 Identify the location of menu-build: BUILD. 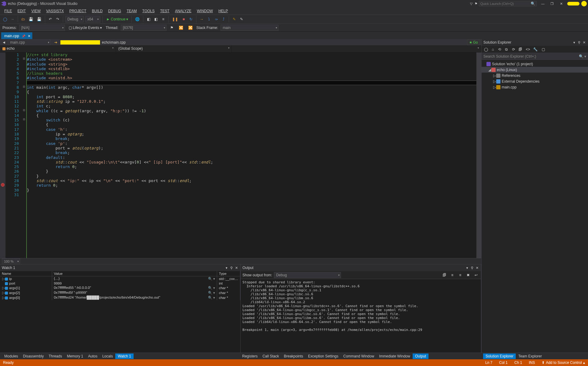
(97, 11).